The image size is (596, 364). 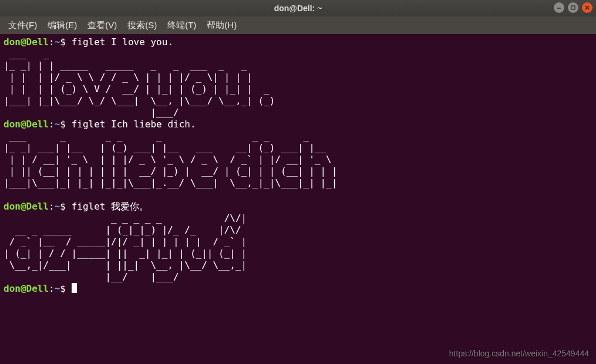 What do you see at coordinates (298, 8) in the screenshot?
I see `titlebar: don@Dell: ~` at bounding box center [298, 8].